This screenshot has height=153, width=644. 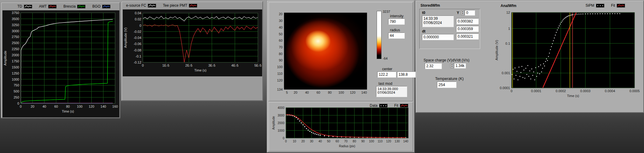 What do you see at coordinates (48, 6) in the screenshot?
I see `legend-item-amt: AMT` at bounding box center [48, 6].